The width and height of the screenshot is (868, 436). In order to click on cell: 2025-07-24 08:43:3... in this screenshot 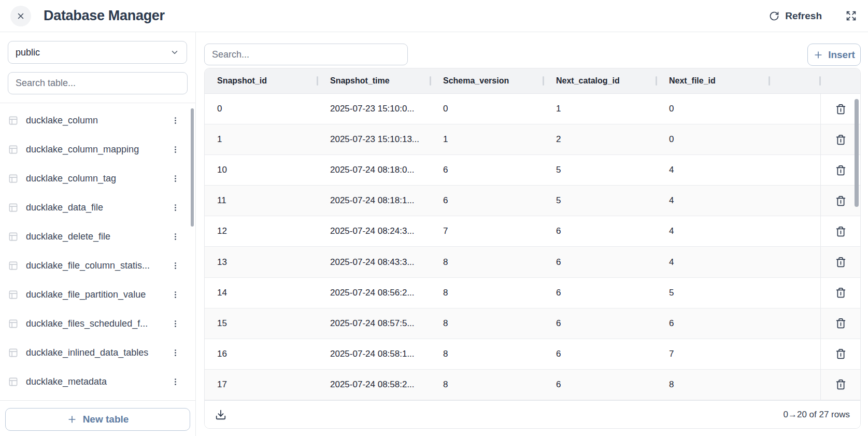, I will do `click(374, 262)`.